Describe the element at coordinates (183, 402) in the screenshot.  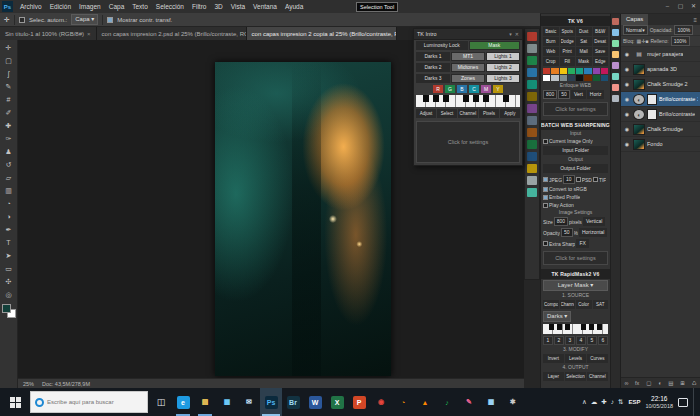
I see `app-edge: e` at that location.